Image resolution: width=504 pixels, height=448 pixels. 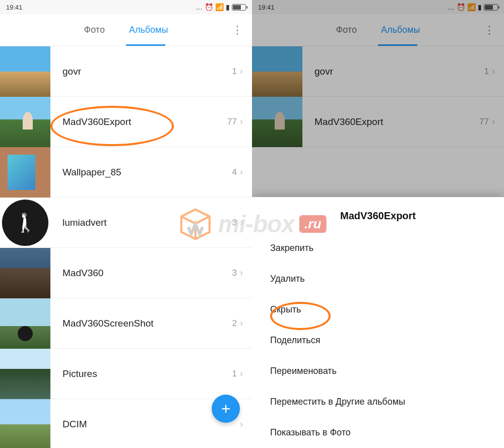 What do you see at coordinates (235, 172) in the screenshot?
I see `album-count: 4` at bounding box center [235, 172].